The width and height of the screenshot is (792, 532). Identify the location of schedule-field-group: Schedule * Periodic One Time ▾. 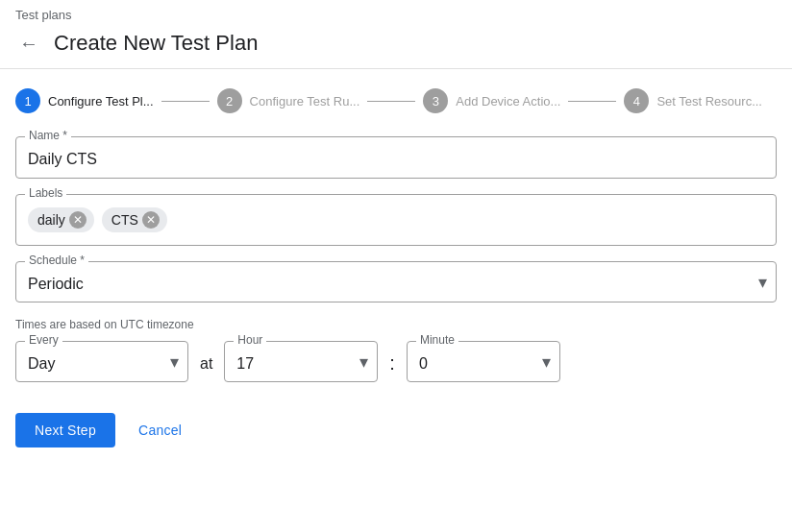
(396, 282).